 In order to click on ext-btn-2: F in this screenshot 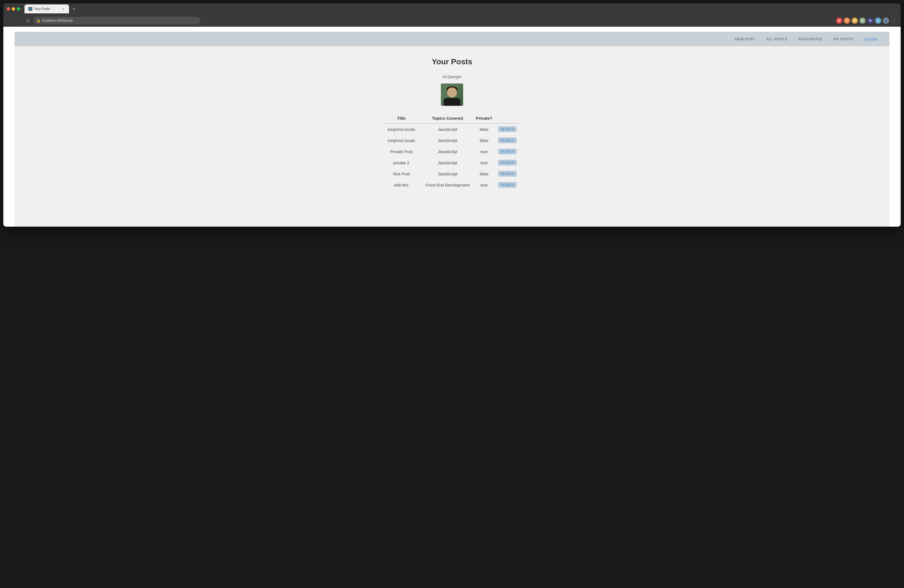, I will do `click(847, 21)`.